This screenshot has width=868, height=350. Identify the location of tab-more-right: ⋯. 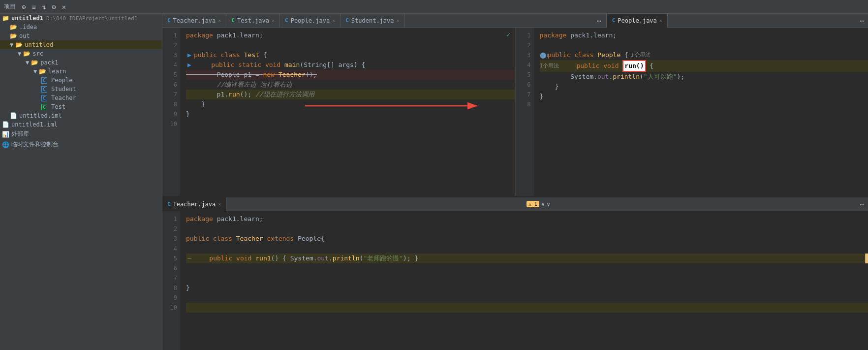
(862, 21).